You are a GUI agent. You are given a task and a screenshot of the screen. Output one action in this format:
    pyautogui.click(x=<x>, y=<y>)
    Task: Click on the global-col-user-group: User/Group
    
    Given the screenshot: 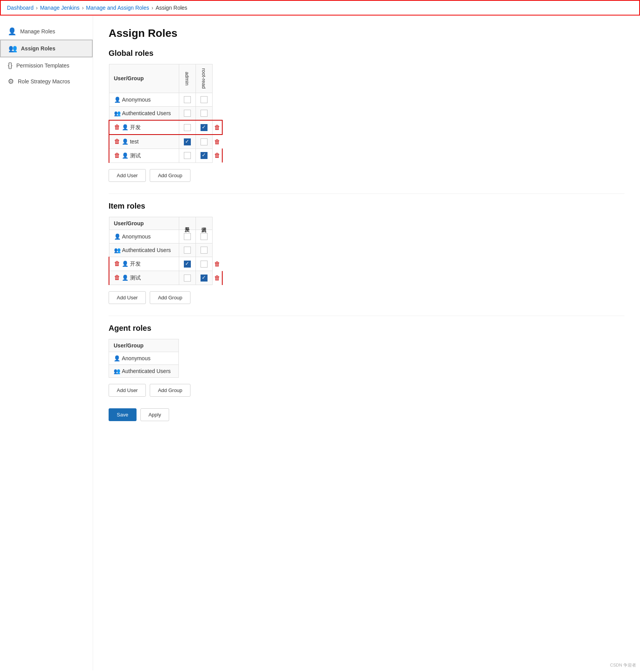 What is the action you would take?
    pyautogui.click(x=144, y=79)
    